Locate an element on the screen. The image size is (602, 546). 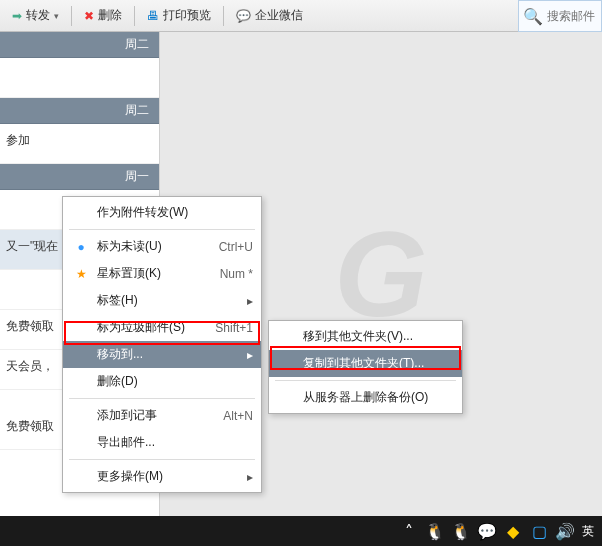
day-header: 周一 is located at coordinates (80, 177).